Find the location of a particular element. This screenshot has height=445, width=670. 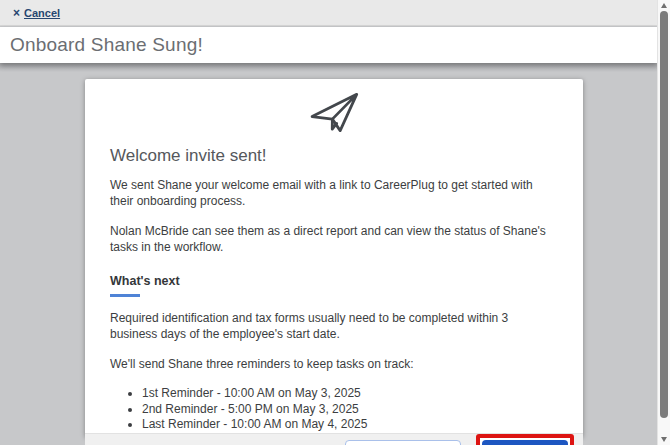

list-item: 2nd Reminder - 5:00 PM on May 3, 2025 is located at coordinates (350, 410).